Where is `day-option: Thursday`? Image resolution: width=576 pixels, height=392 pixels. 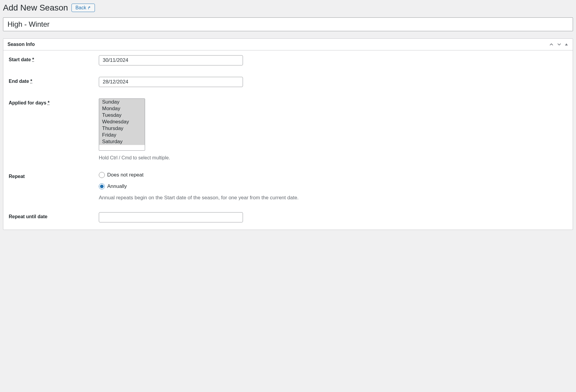 day-option: Thursday is located at coordinates (122, 128).